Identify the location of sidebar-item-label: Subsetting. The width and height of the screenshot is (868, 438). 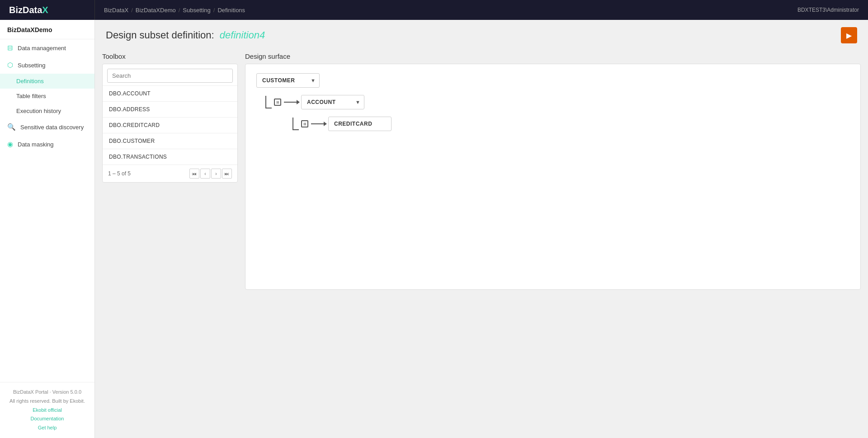
(32, 65).